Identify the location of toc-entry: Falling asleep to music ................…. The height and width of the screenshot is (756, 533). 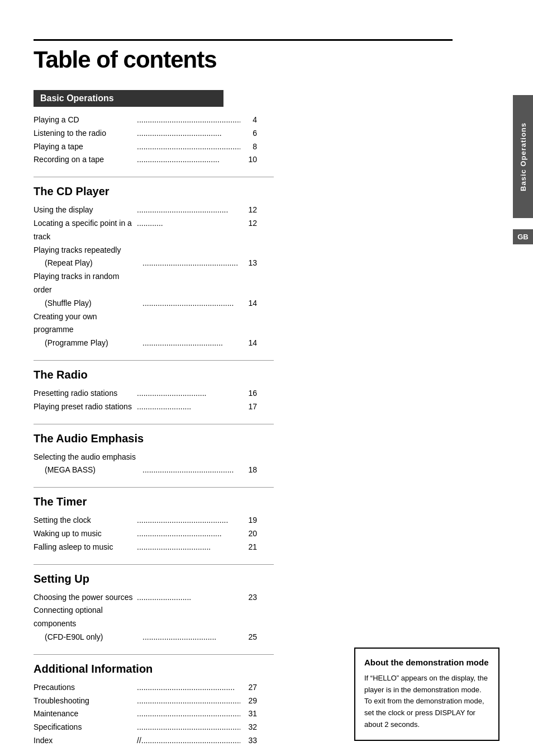
(145, 547).